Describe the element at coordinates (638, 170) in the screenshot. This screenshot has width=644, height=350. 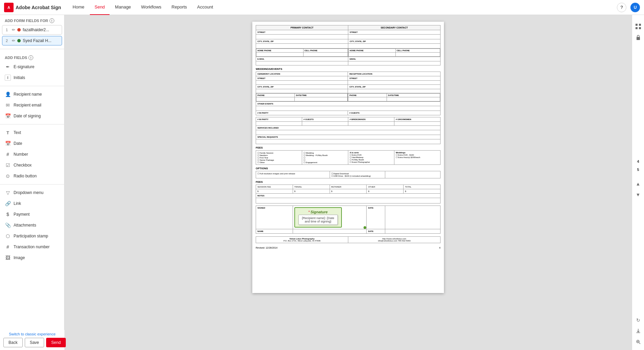
I see `page-num-5: 5` at that location.